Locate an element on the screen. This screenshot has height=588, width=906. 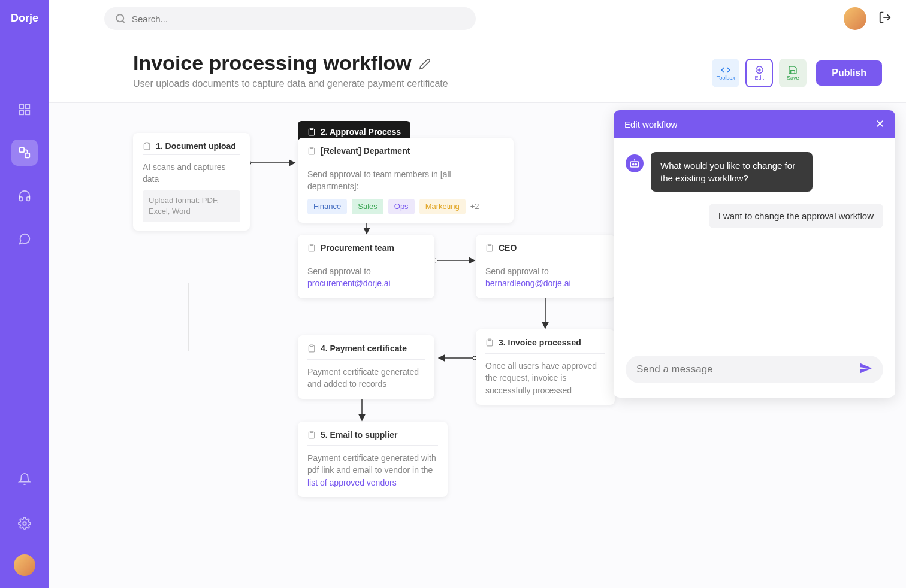
node-email-supplier: 5. Email to supplier Payment certificate… is located at coordinates (373, 459).